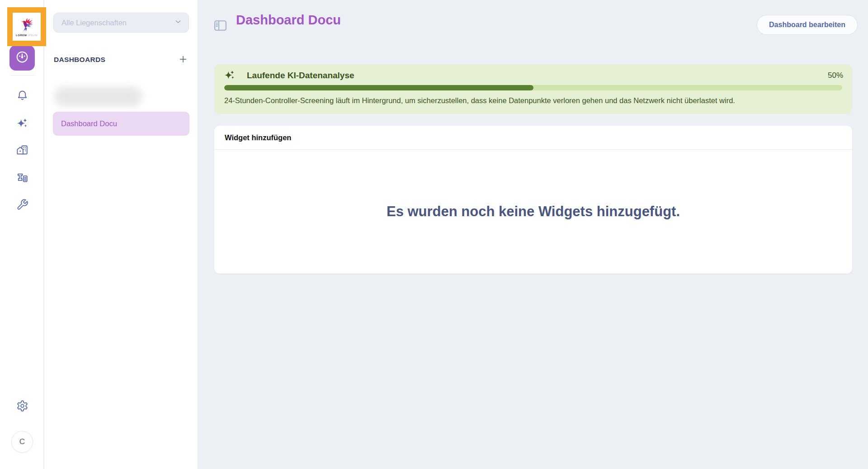 This screenshot has height=469, width=868. I want to click on user-avatar: C, so click(22, 442).